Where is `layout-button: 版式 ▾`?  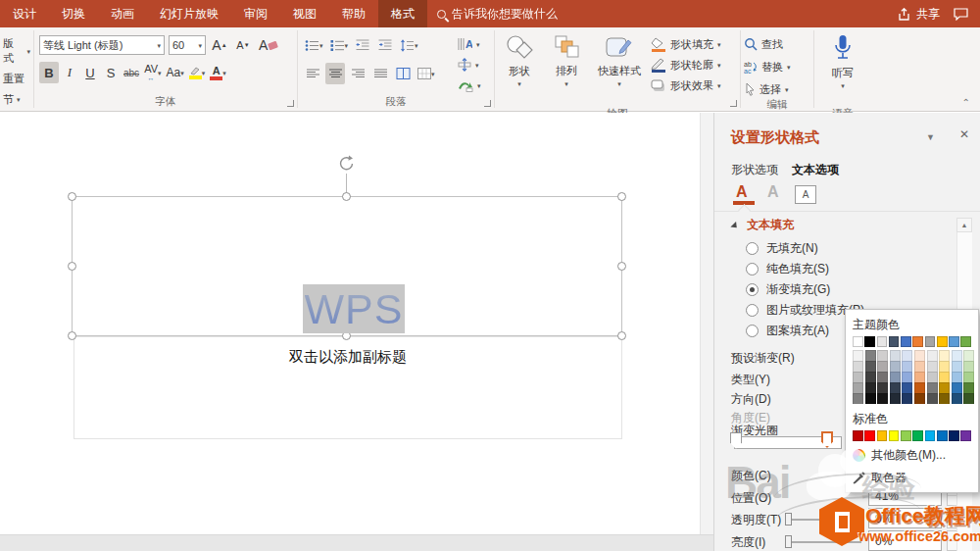 layout-button: 版式 ▾ is located at coordinates (17, 51).